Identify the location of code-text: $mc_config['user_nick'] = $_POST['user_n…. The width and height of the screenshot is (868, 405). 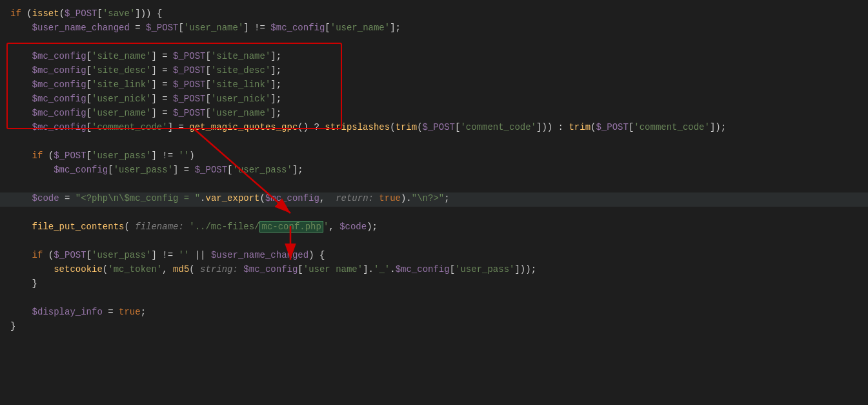
(146, 99).